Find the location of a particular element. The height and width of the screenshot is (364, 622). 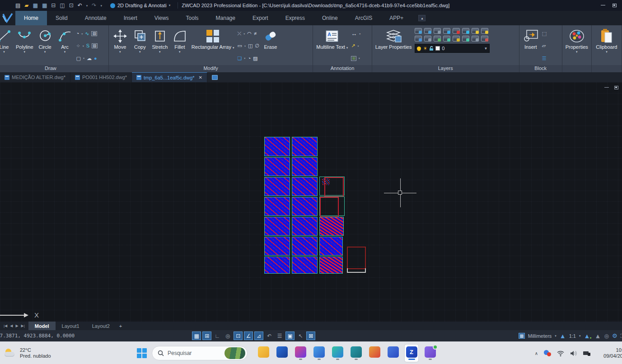

taskbar-app-dev-tool-blue is located at coordinates (319, 353).